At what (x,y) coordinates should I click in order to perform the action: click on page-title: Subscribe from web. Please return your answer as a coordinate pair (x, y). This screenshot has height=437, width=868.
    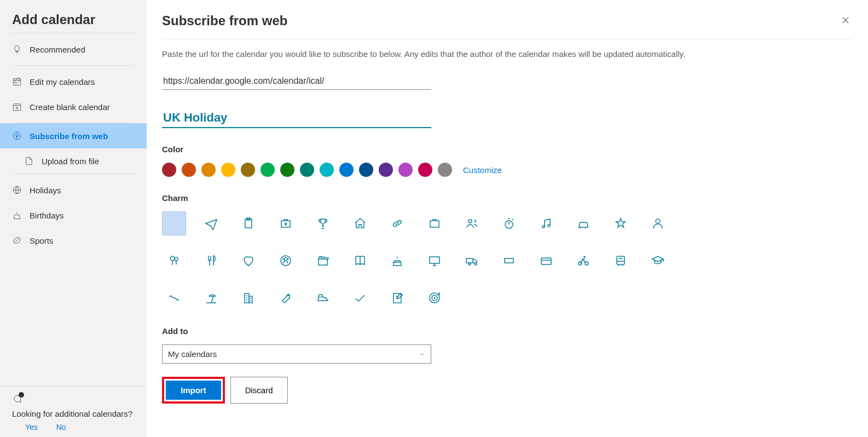
    Looking at the image, I should click on (224, 21).